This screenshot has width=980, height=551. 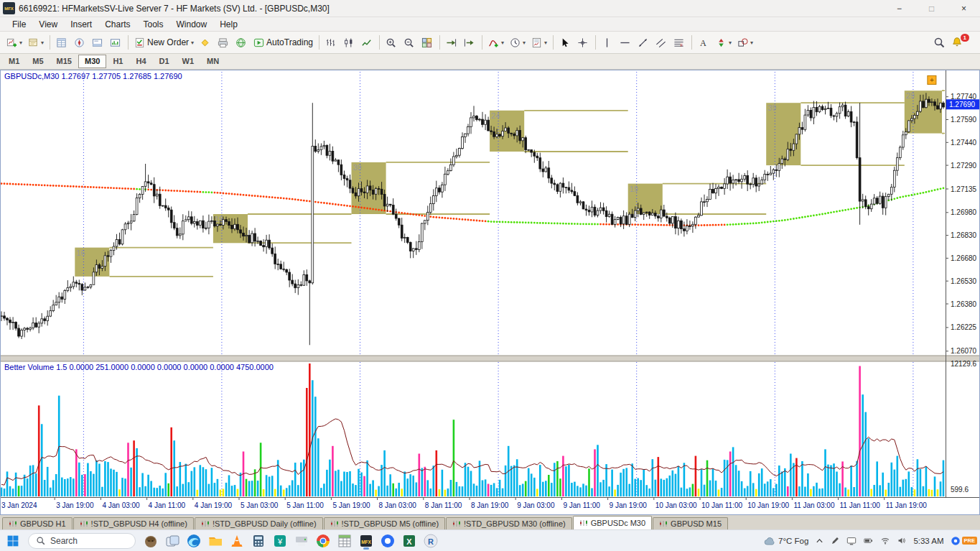 I want to click on menu-view: View, so click(x=48, y=24).